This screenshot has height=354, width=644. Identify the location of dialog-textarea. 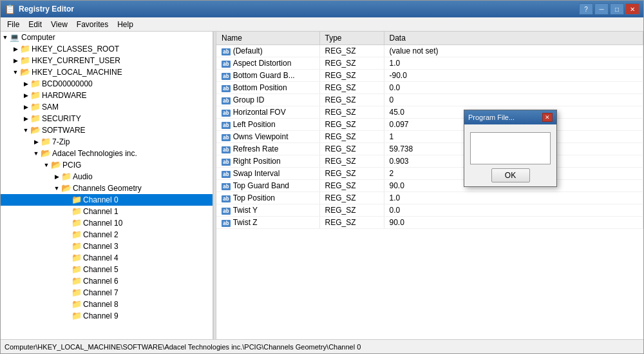
(510, 148).